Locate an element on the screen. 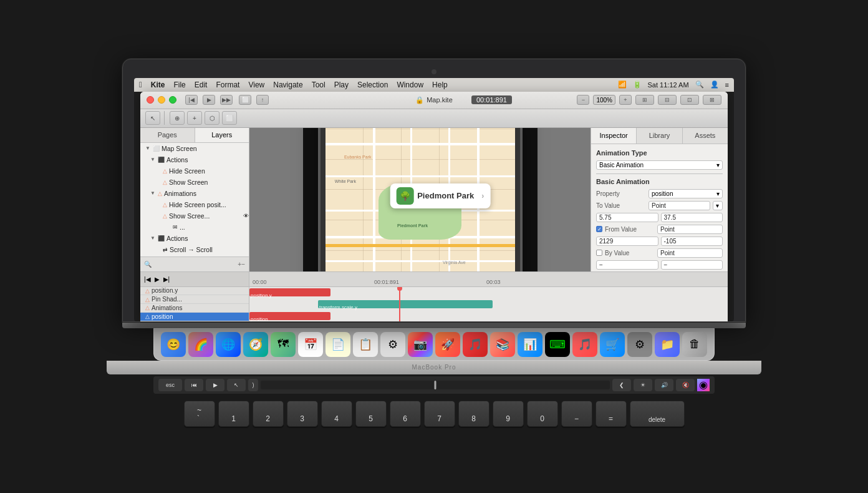  dock-appstore: 🛒 is located at coordinates (612, 344).